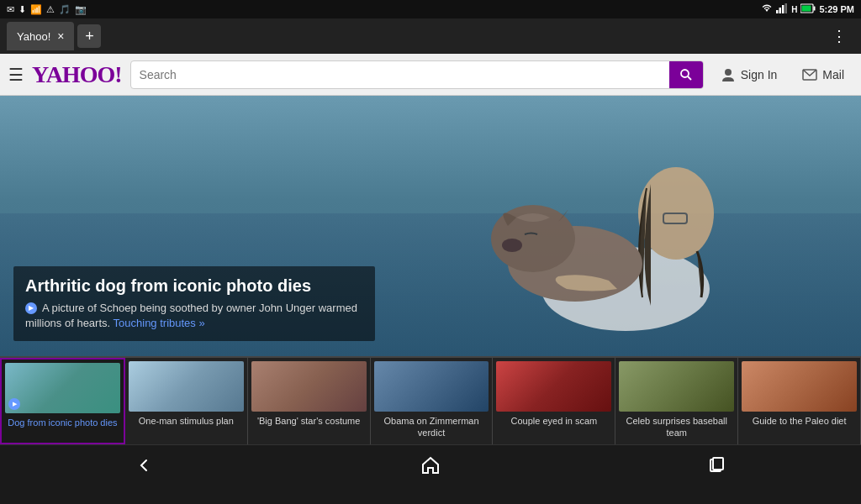  What do you see at coordinates (47, 10) in the screenshot?
I see `status-icons-left: ✉ ⬇ 📶 ⚠ 🎵 📷` at bounding box center [47, 10].